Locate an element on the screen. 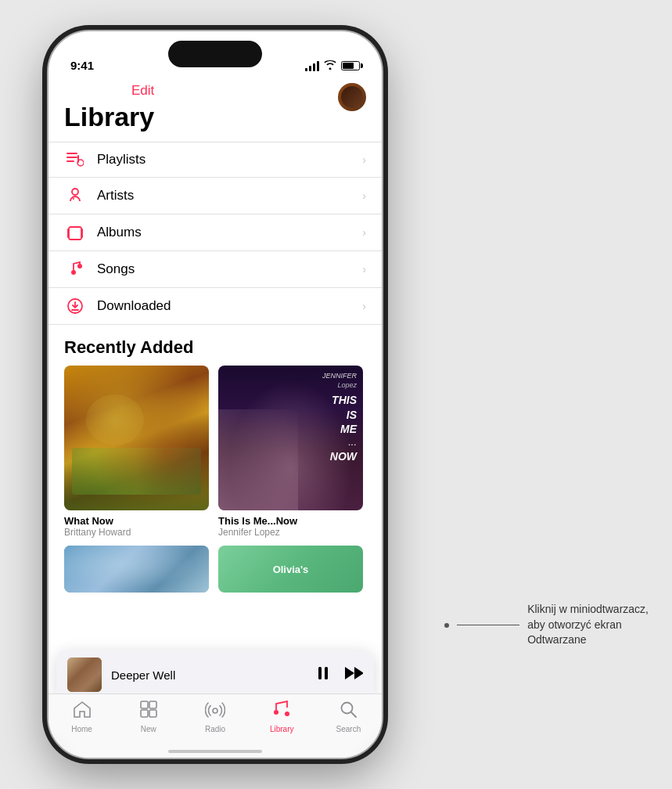 The image size is (672, 789). tab-home: Home is located at coordinates (81, 717).